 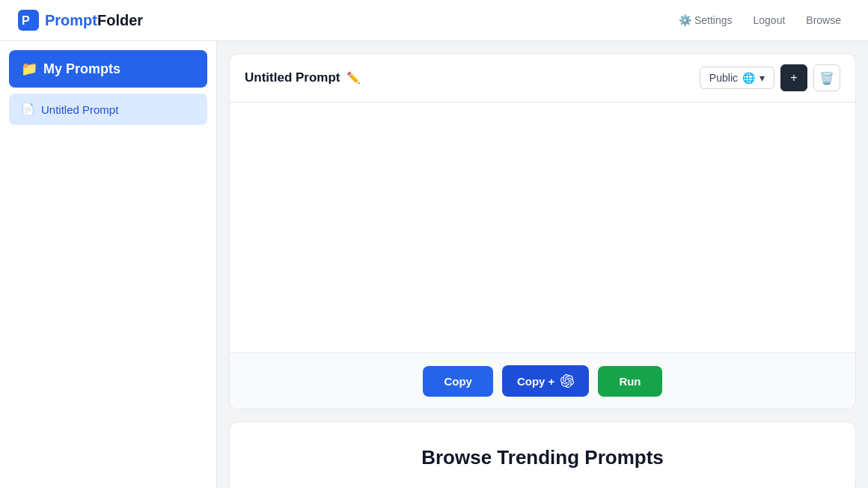 What do you see at coordinates (827, 78) in the screenshot?
I see `trash-icon: 🗑️` at bounding box center [827, 78].